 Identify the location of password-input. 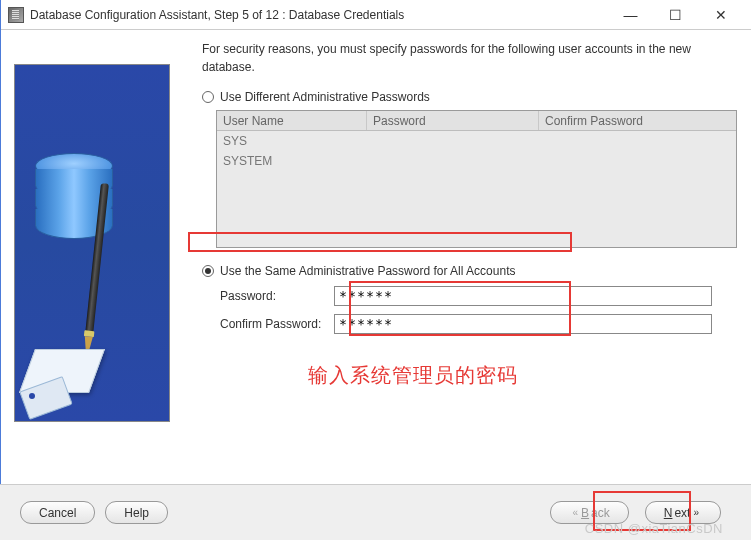
(523, 296).